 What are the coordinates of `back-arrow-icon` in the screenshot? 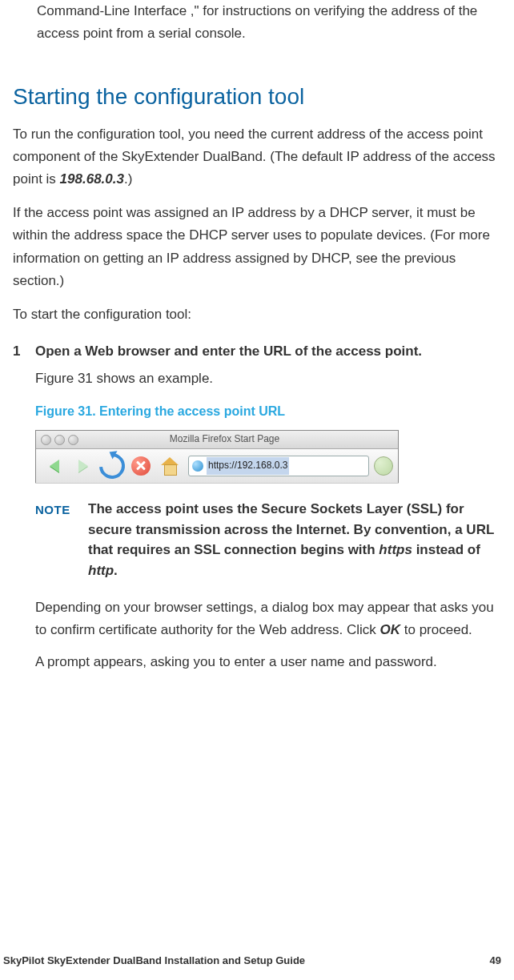 It's located at (54, 466).